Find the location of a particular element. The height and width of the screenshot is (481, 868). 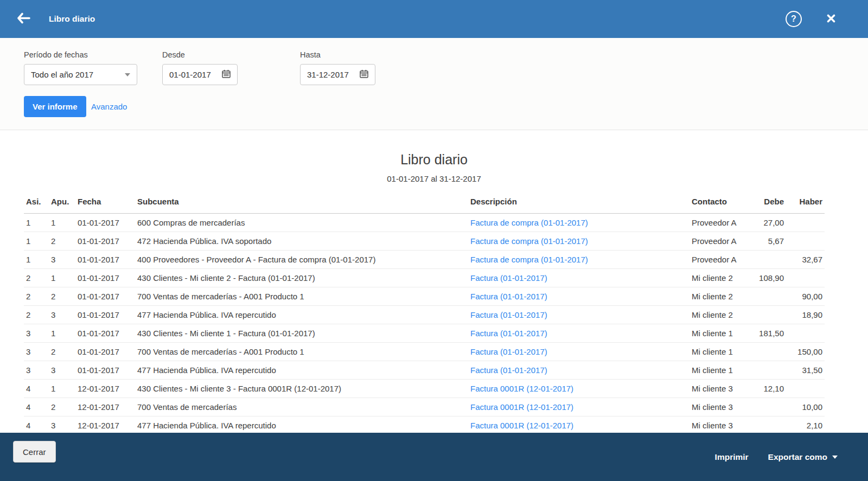

cell-subcuenta: 600 Compras de mercaderías is located at coordinates (302, 223).